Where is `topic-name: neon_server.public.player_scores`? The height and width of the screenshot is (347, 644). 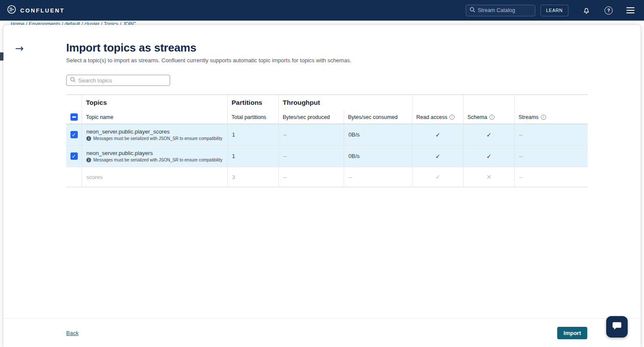
topic-name: neon_server.public.player_scores is located at coordinates (128, 131).